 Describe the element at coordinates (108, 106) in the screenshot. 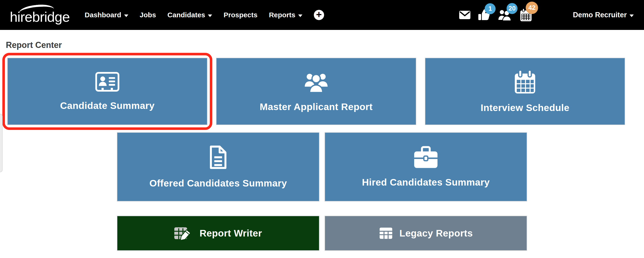

I see `tile-label: Candidate Summary` at that location.